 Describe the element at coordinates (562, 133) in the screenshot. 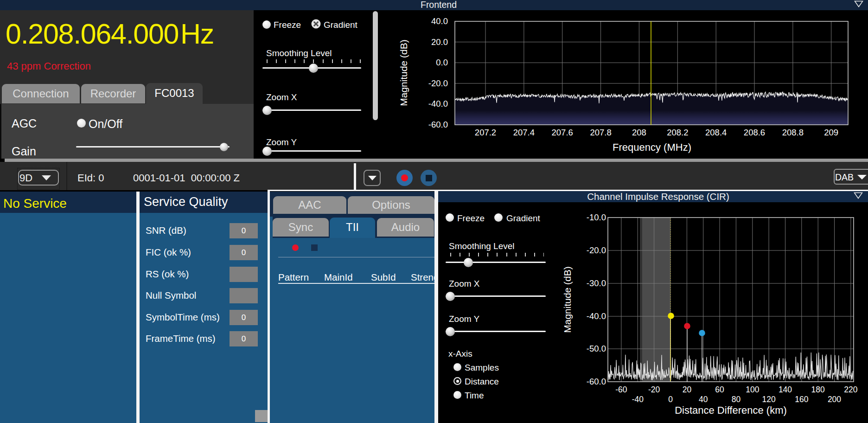

I see `svg-text: 207.6` at that location.